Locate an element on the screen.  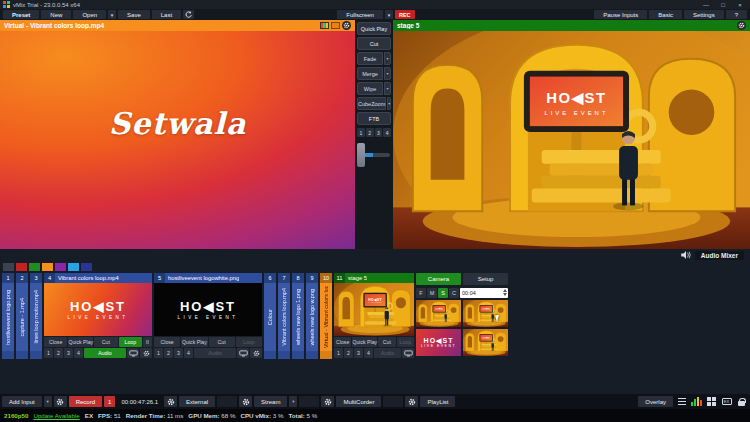
multiview-grid-icon is located at coordinates (712, 402).